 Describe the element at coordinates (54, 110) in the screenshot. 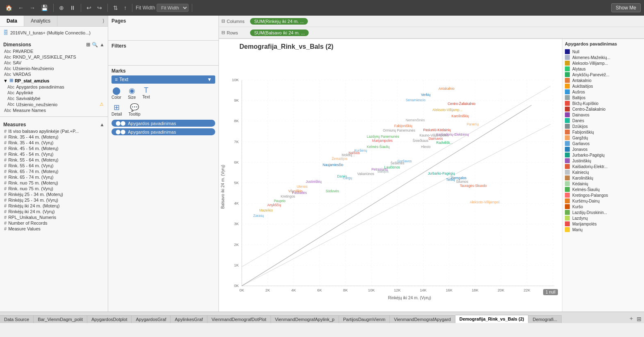

I see `dim-measure-names: Abc Measure Names` at that location.